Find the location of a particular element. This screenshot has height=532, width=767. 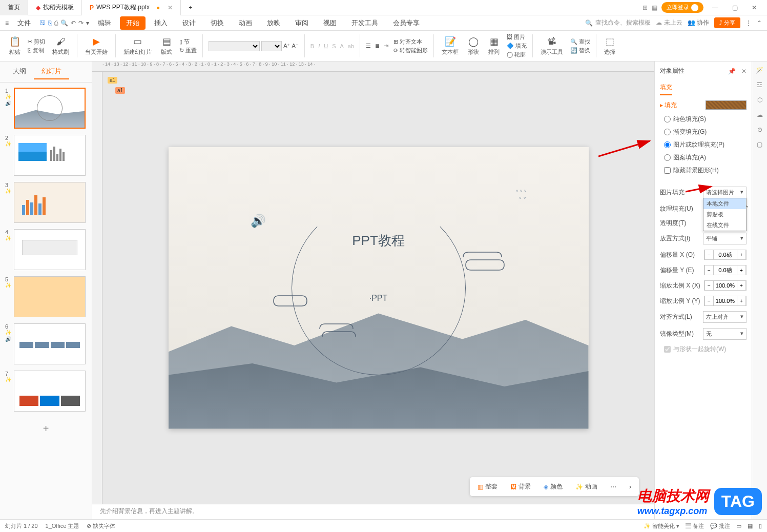

qat-dropdown: ▾ is located at coordinates (88, 23).